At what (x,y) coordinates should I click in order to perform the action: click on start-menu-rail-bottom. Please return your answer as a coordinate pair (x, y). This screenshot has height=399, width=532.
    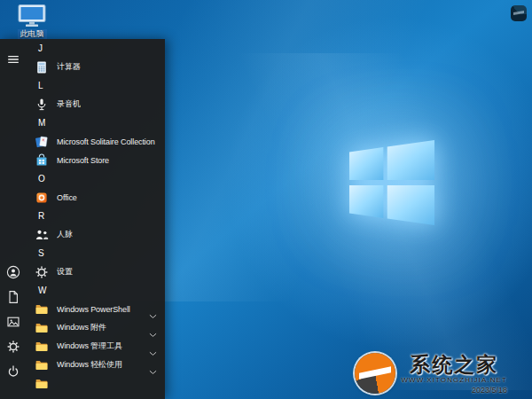
    Looking at the image, I should click on (13, 332).